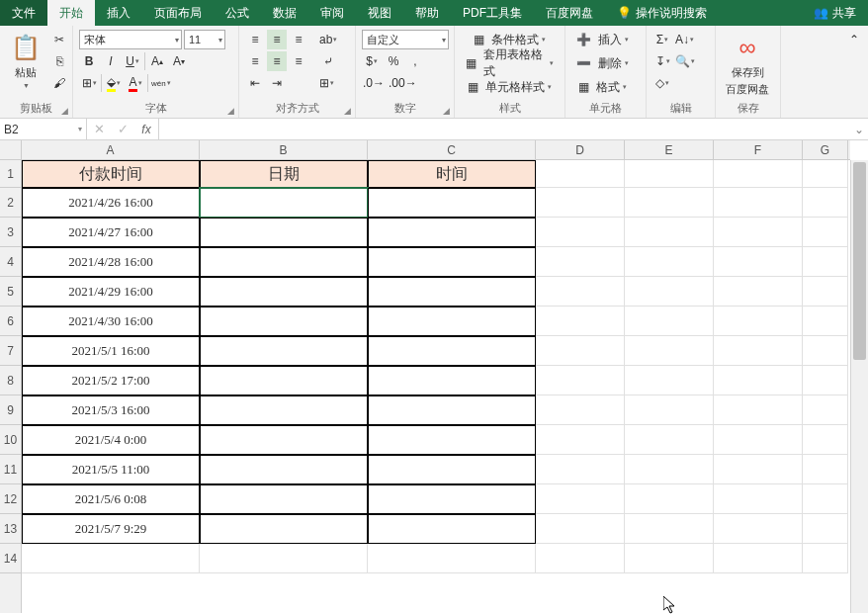 The width and height of the screenshot is (868, 614). I want to click on cell-A1: 付款时间, so click(111, 174).